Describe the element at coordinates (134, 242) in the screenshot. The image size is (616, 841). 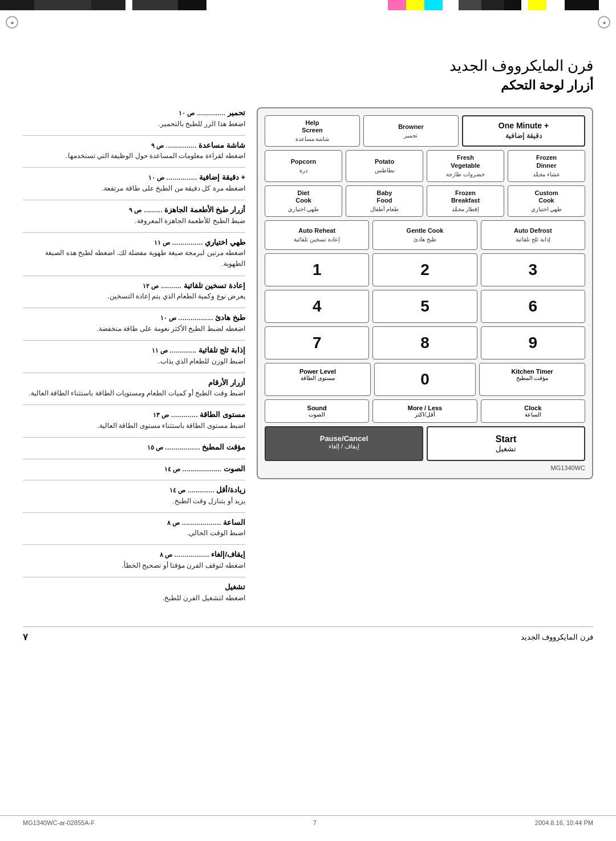
I see `section-custom-title: طهي اختياري ............... ص ١١` at that location.